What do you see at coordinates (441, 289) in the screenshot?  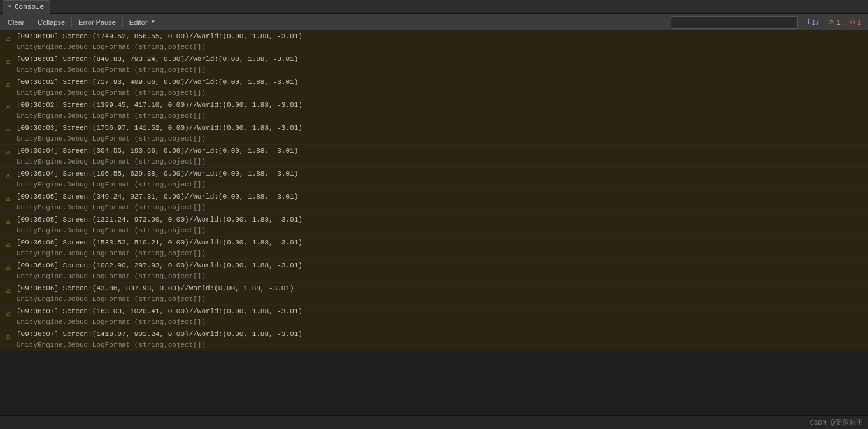 I see `log-line1: [09:36:06] Screen:(43.86, 837.93, 0.00)/…` at bounding box center [441, 289].